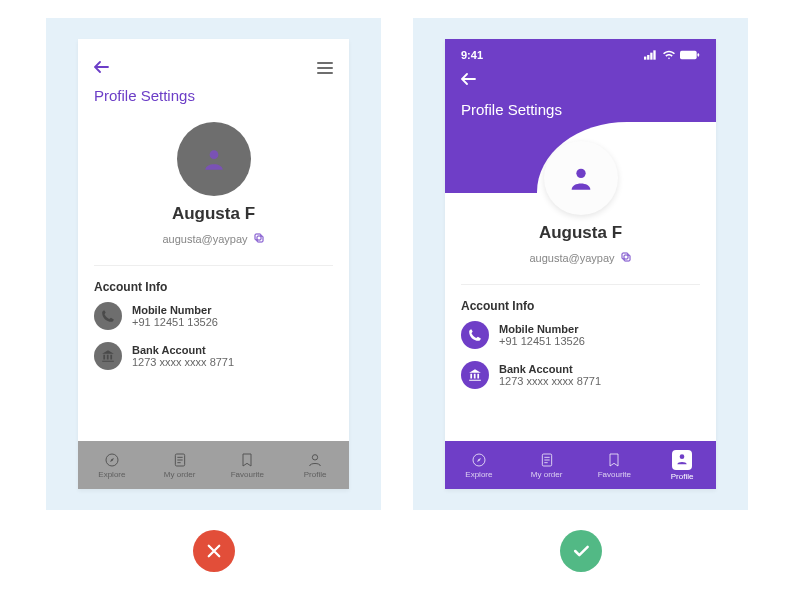 Image resolution: width=794 pixels, height=596 pixels. I want to click on status-time: 9:41, so click(472, 55).